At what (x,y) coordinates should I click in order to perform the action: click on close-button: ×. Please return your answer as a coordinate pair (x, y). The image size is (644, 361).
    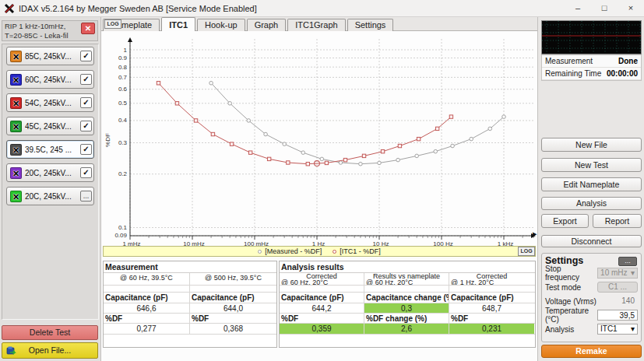
    Looking at the image, I should click on (631, 9).